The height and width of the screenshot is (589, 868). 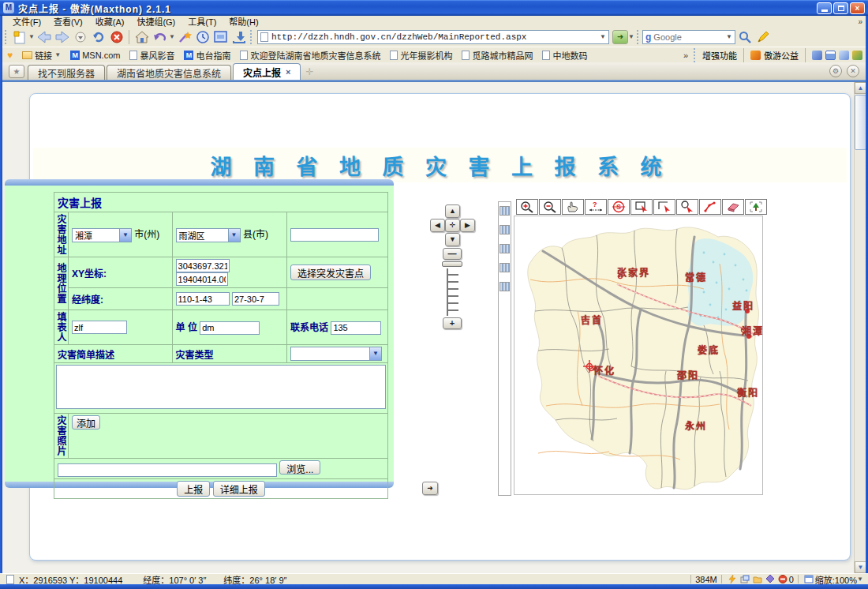 What do you see at coordinates (167, 471) in the screenshot?
I see `photo-file-input` at bounding box center [167, 471].